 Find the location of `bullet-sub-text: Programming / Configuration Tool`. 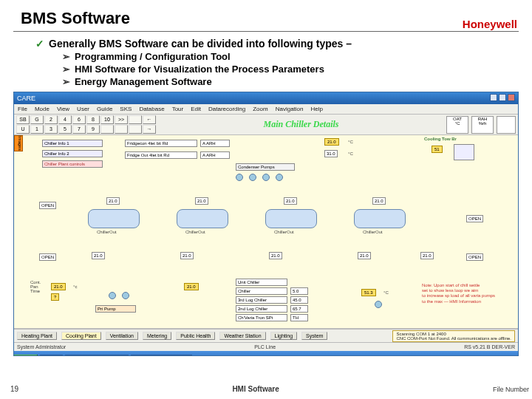

bullet-sub-text: Programming / Configuration Tool is located at coordinates (152, 56).